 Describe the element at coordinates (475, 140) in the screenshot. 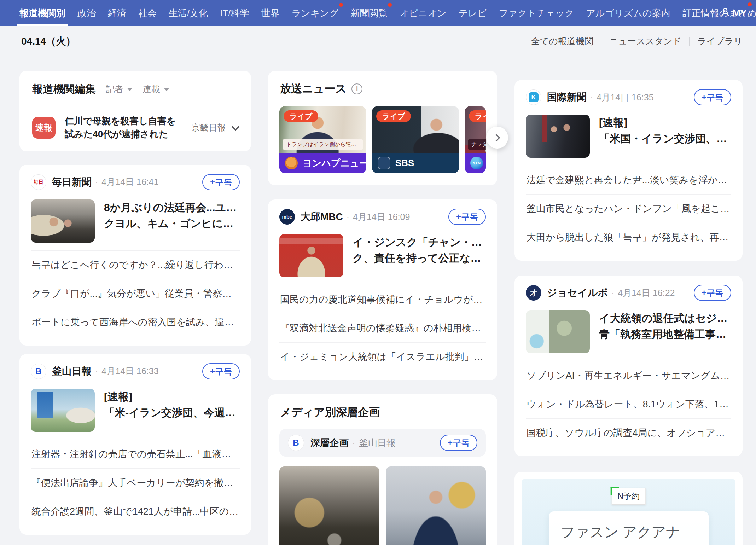

I see `channel-ytn: ライブ ナフタ供給「차질... YTN YTN` at that location.